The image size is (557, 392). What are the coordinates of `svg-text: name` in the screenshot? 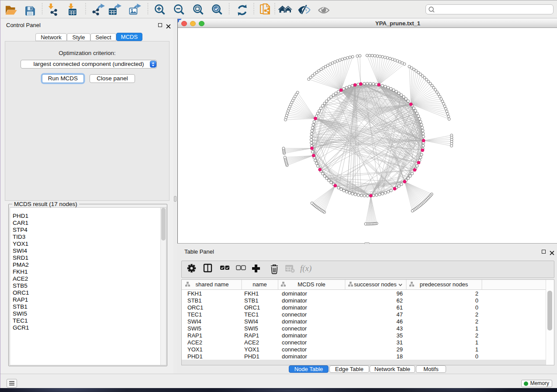 It's located at (259, 285).